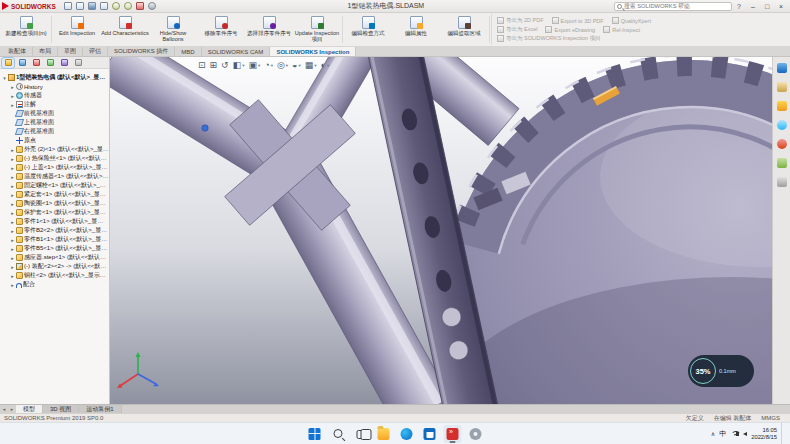 The image size is (790, 444). What do you see at coordinates (18, 52) in the screenshot?
I see `tab-装配体: 装配体` at bounding box center [18, 52].